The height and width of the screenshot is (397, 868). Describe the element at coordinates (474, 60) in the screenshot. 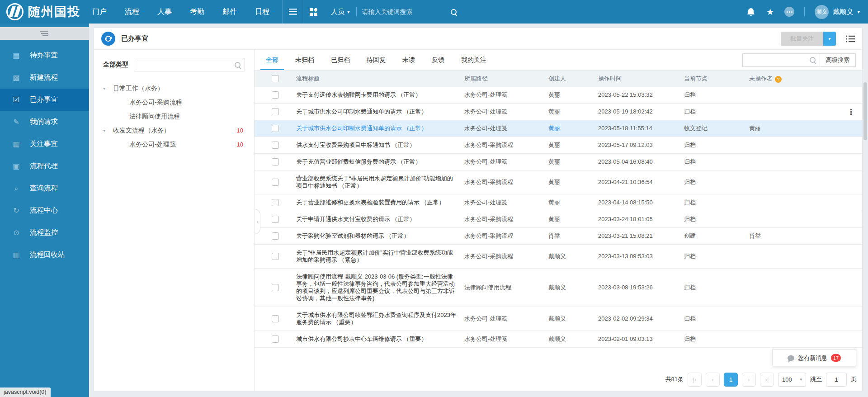

I see `tab: 我的关注` at that location.